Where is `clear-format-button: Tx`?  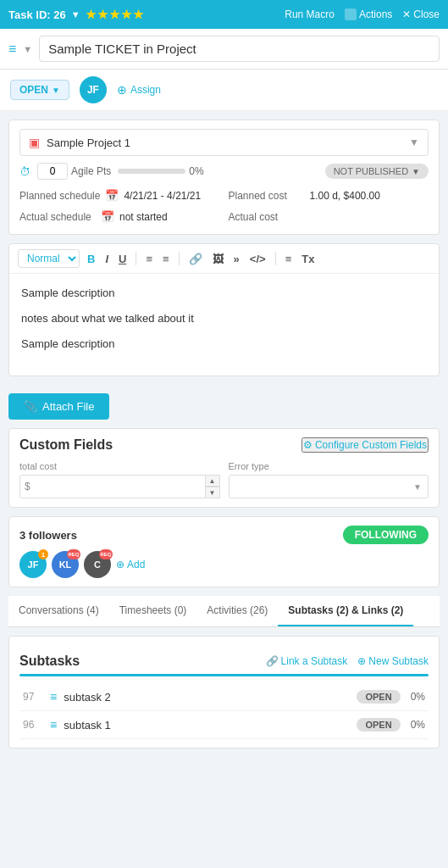 clear-format-button: Tx is located at coordinates (308, 259).